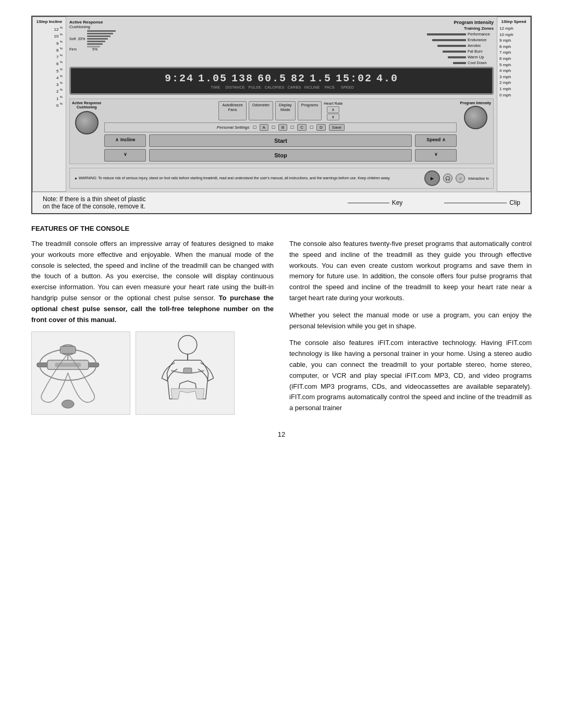 The image size is (563, 728). I want to click on arc-dial, so click(87, 123).